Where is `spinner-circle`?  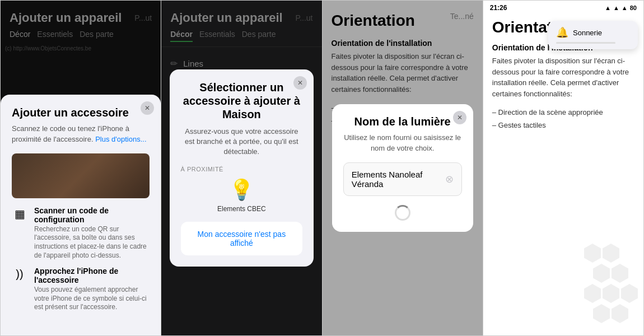 spinner-circle is located at coordinates (403, 213).